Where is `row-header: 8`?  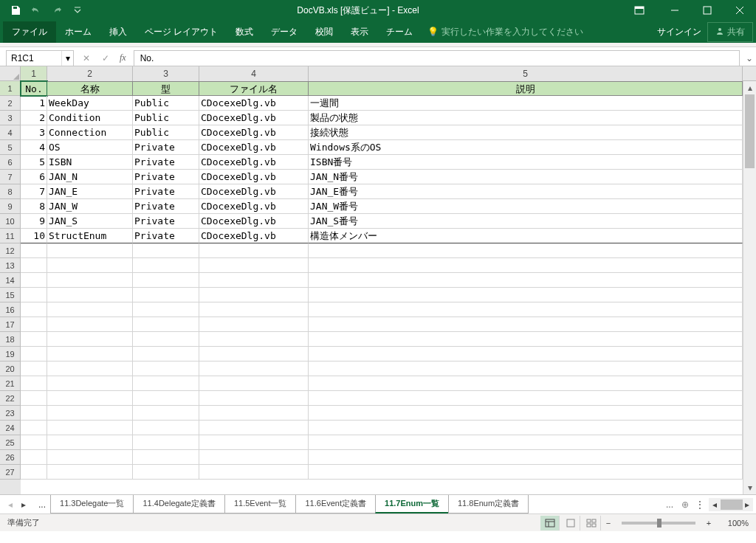
row-header: 8 is located at coordinates (10, 192).